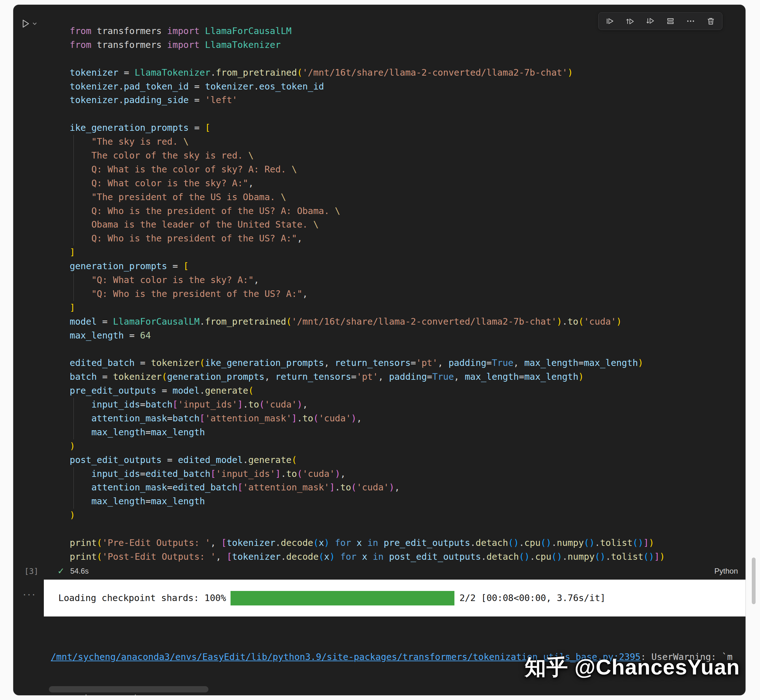  Describe the element at coordinates (408, 156) in the screenshot. I see `code-line: The color of the sky is red. \` at that location.